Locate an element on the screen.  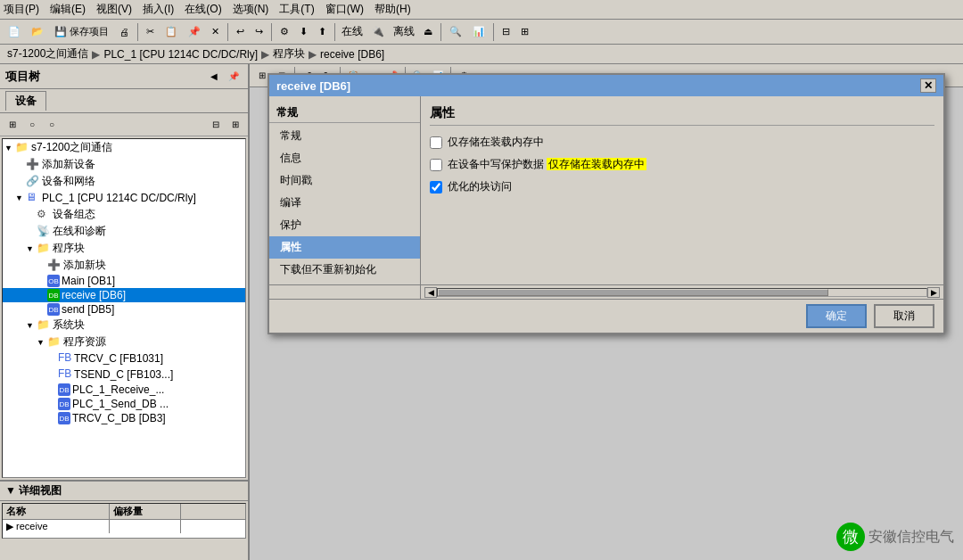
hscroll-right-btn: ▶ is located at coordinates (934, 292).